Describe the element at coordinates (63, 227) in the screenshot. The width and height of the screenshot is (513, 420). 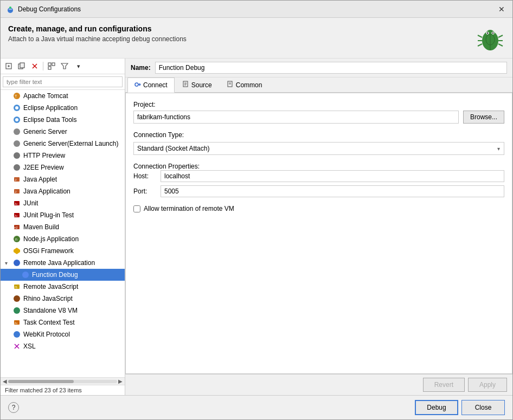
I see `tree-item-maven-build: m2 Maven Build` at that location.